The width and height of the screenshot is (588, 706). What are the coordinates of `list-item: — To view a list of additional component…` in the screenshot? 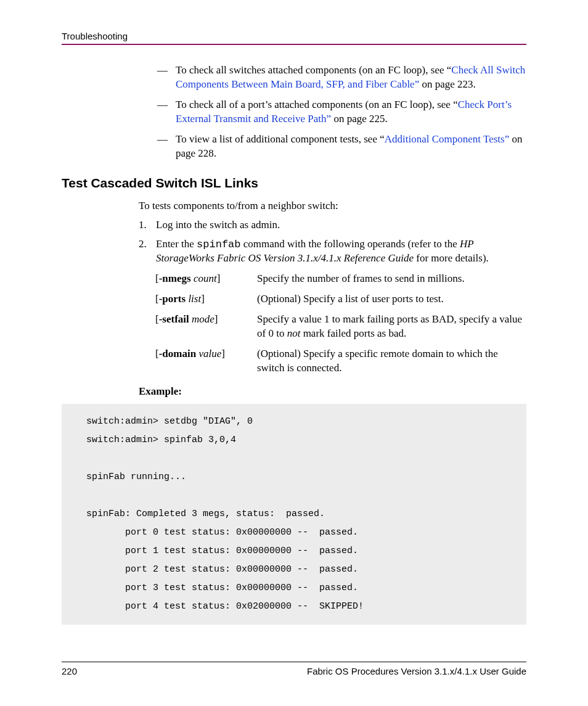 It's located at (341, 147).